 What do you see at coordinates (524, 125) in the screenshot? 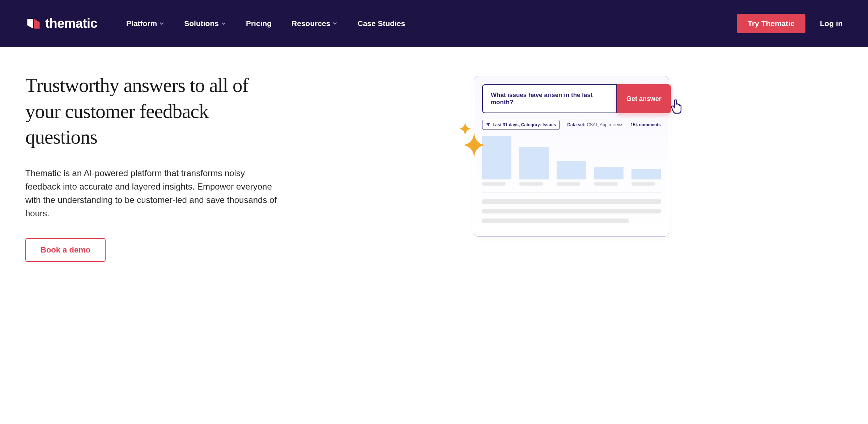
I see `filter-text: Last 31 days, Category: Issues` at bounding box center [524, 125].